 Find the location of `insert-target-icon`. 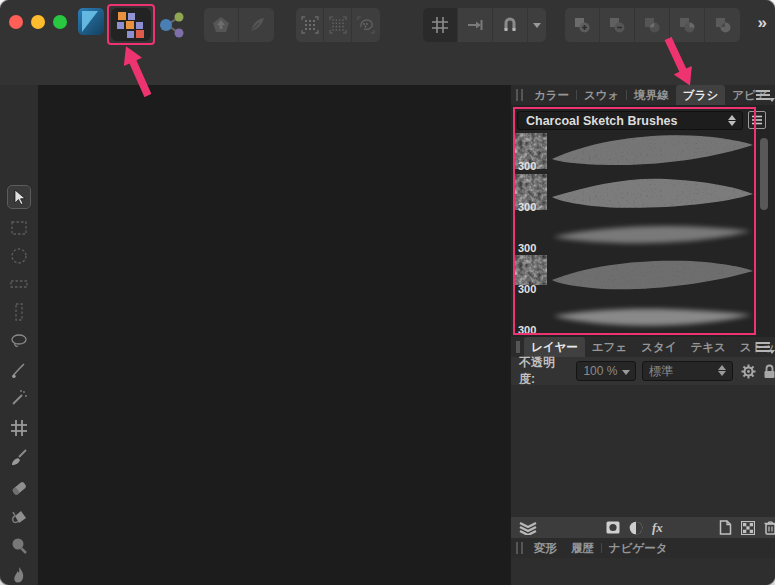

insert-target-icon is located at coordinates (475, 25).